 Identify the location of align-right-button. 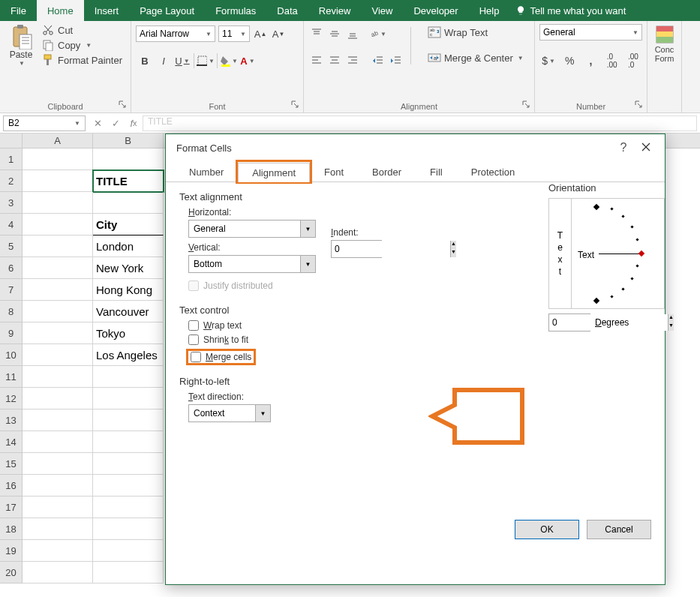
(353, 61).